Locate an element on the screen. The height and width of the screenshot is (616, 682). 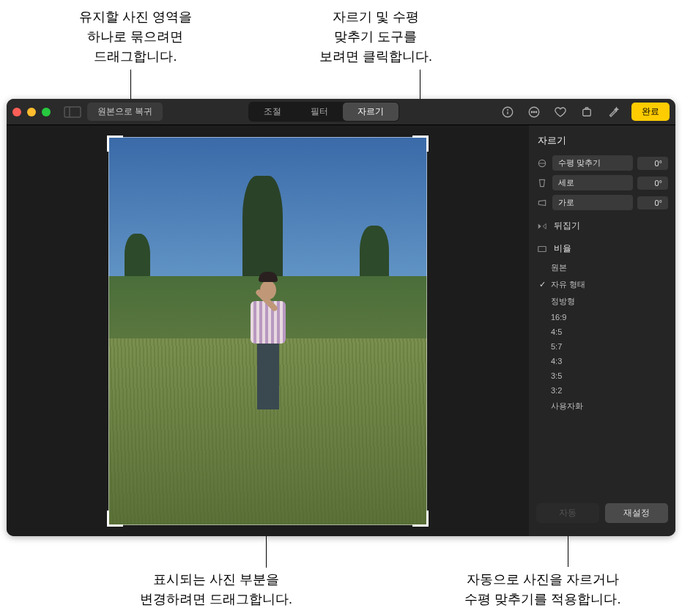
auto-enhance-icon is located at coordinates (613, 112).